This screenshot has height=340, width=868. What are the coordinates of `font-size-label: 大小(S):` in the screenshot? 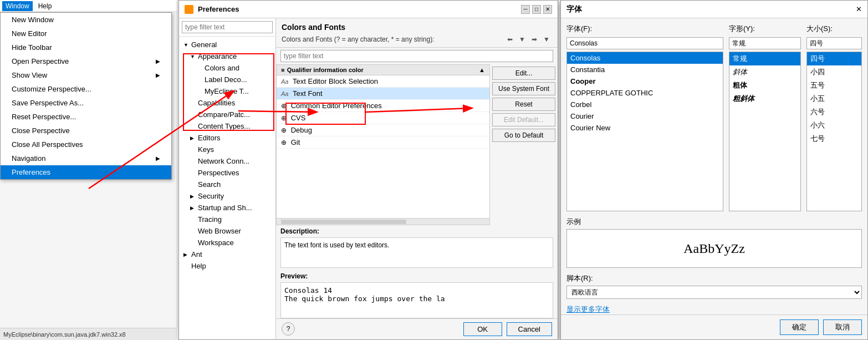 It's located at (834, 29).